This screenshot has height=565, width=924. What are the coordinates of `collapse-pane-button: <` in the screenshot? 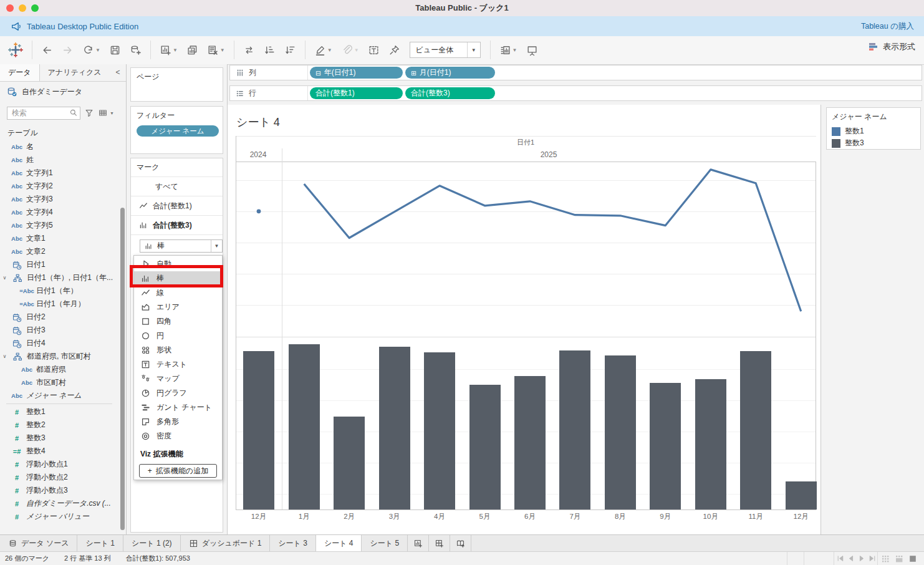 It's located at (118, 72).